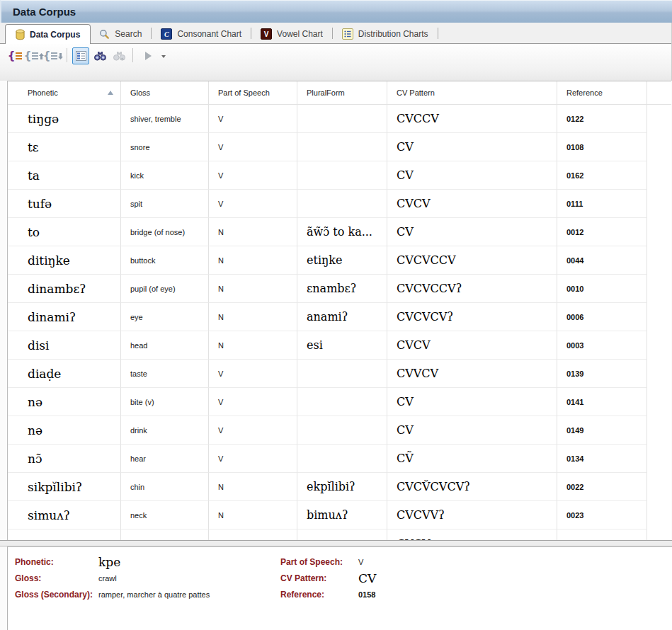 The image size is (672, 630). I want to click on table-row: simuʌʔ neck N bimuʌʔ CVCVVʔ 0023, so click(340, 515).